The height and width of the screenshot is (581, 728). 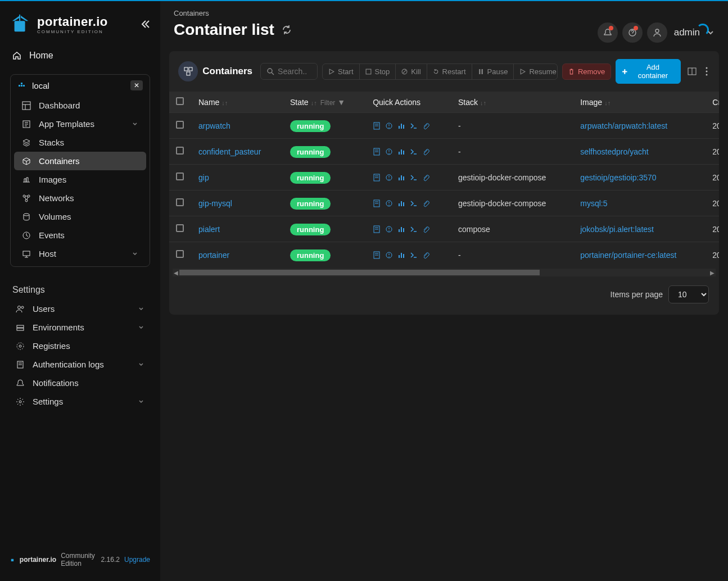 I want to click on user-menu-chevron-icon, so click(x=711, y=33).